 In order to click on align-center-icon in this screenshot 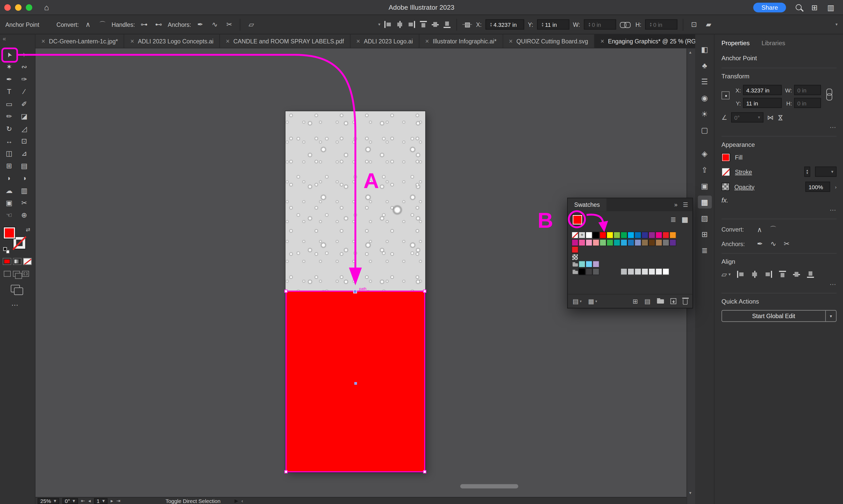, I will do `click(755, 274)`.